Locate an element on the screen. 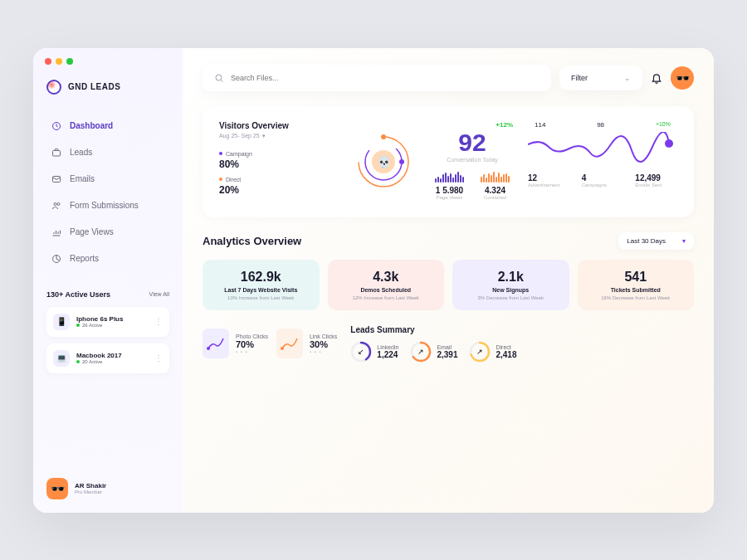  nav-menu: Dashboard Leads Emails Form Submissions … is located at coordinates (108, 192).